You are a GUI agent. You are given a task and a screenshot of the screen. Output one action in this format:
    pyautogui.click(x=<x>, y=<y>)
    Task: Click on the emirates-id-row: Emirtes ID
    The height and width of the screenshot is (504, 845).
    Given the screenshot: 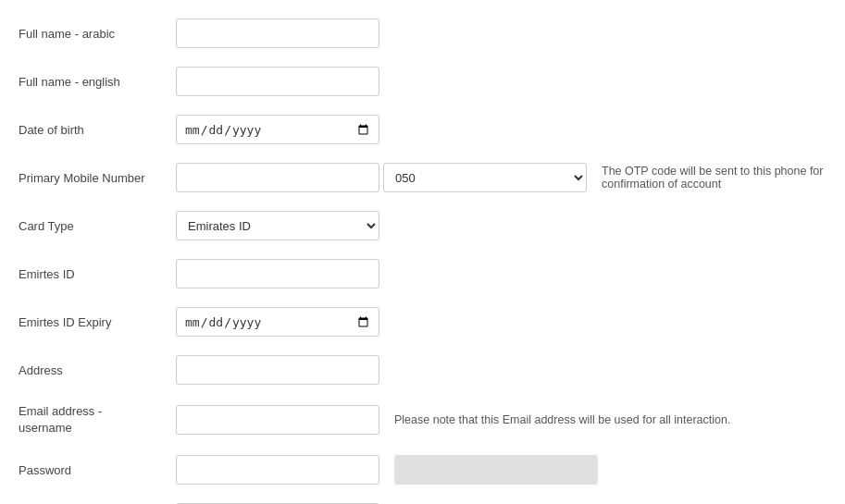 What is the action you would take?
    pyautogui.click(x=422, y=274)
    